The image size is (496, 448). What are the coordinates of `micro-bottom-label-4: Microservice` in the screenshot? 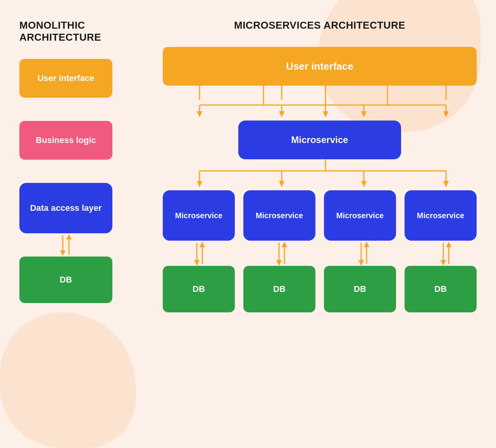 It's located at (441, 215).